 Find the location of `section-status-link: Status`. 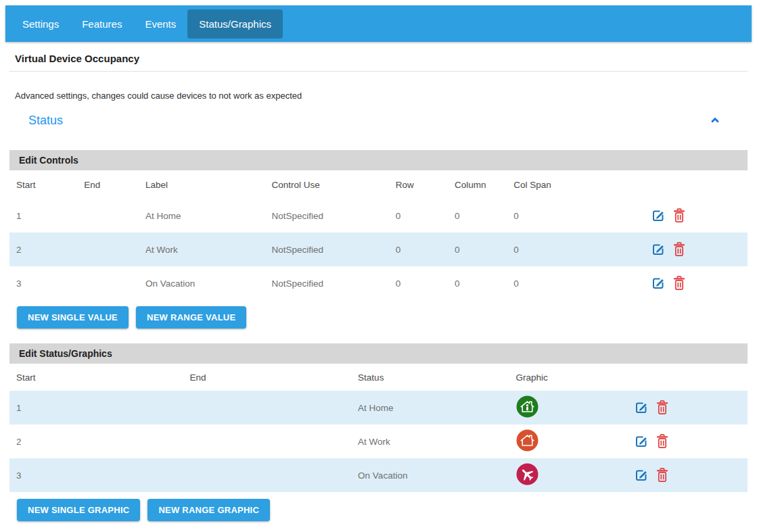

section-status-link: Status is located at coordinates (46, 120).